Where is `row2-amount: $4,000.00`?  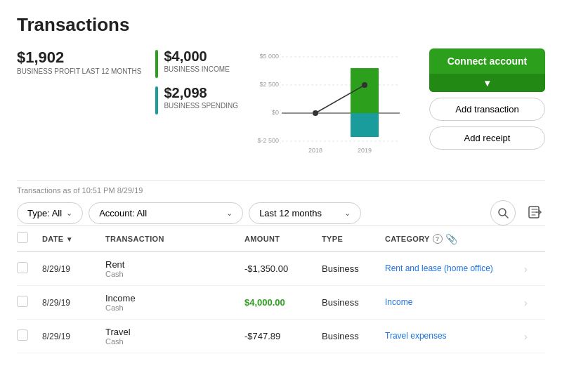
row2-amount: $4,000.00 is located at coordinates (283, 302).